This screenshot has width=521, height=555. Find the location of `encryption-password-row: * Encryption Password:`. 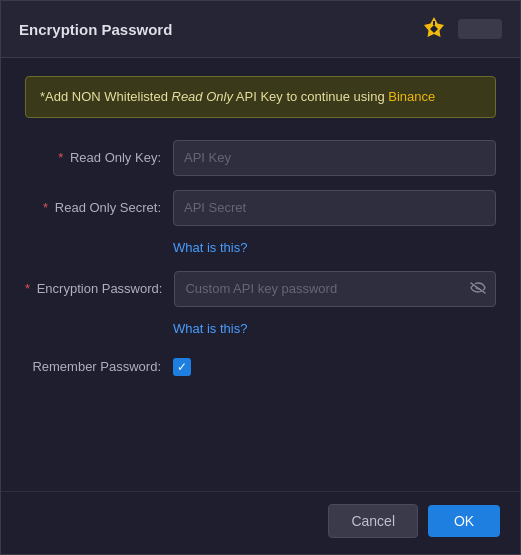

encryption-password-row: * Encryption Password: is located at coordinates (260, 289).